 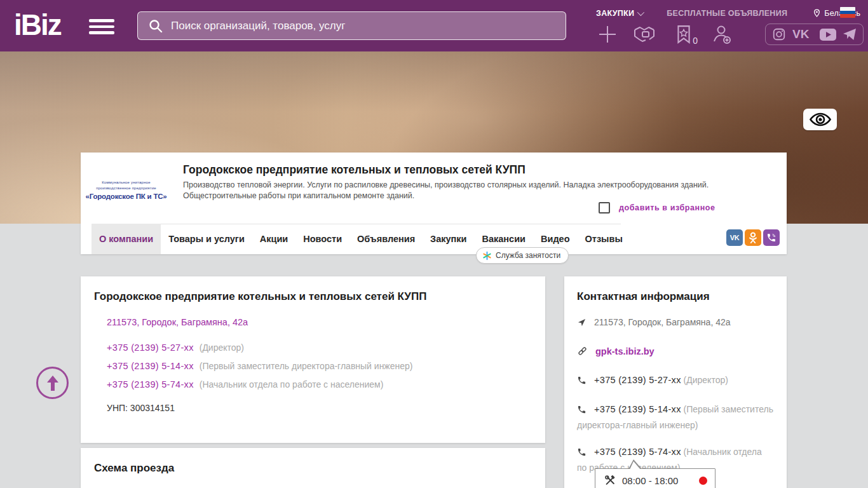 What do you see at coordinates (386, 239) in the screenshot?
I see `tab-ads: Объявления` at bounding box center [386, 239].